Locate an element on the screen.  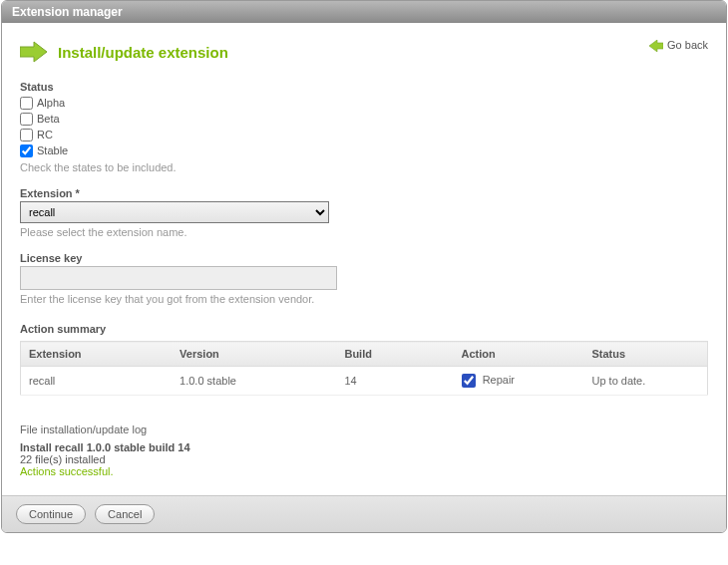
log-files: 22 file(s) installed is located at coordinates (364, 459).